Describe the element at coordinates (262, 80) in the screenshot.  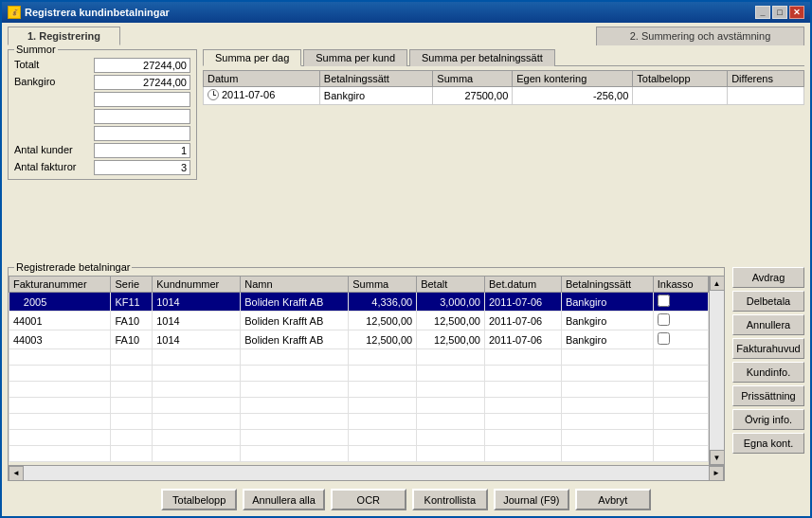
I see `col-datum: Datum` at that location.